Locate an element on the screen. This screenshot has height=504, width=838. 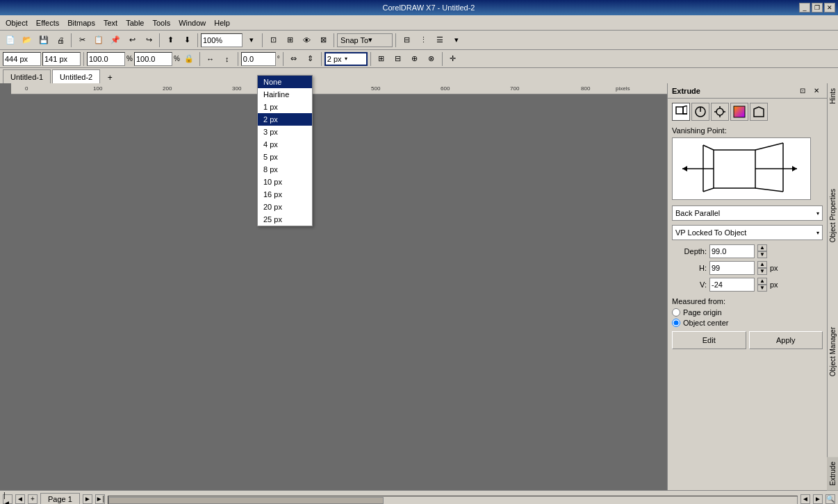
h-scroll-thumb is located at coordinates (246, 501).